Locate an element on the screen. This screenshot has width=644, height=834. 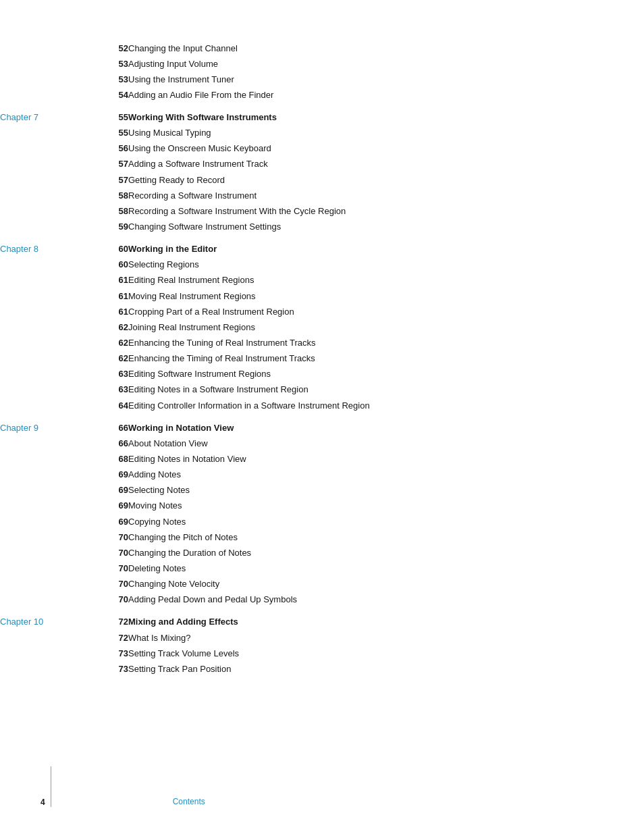
page-number: 4 is located at coordinates (43, 802).